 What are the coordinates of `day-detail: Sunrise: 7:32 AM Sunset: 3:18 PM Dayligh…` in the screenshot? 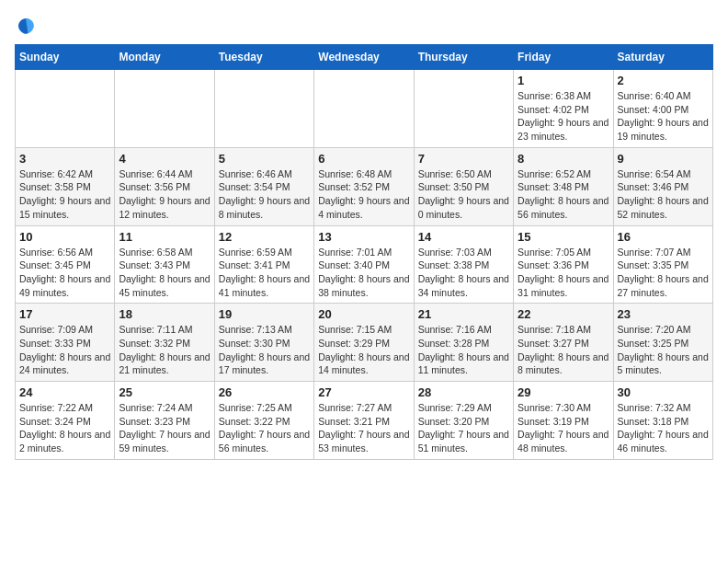 It's located at (664, 429).